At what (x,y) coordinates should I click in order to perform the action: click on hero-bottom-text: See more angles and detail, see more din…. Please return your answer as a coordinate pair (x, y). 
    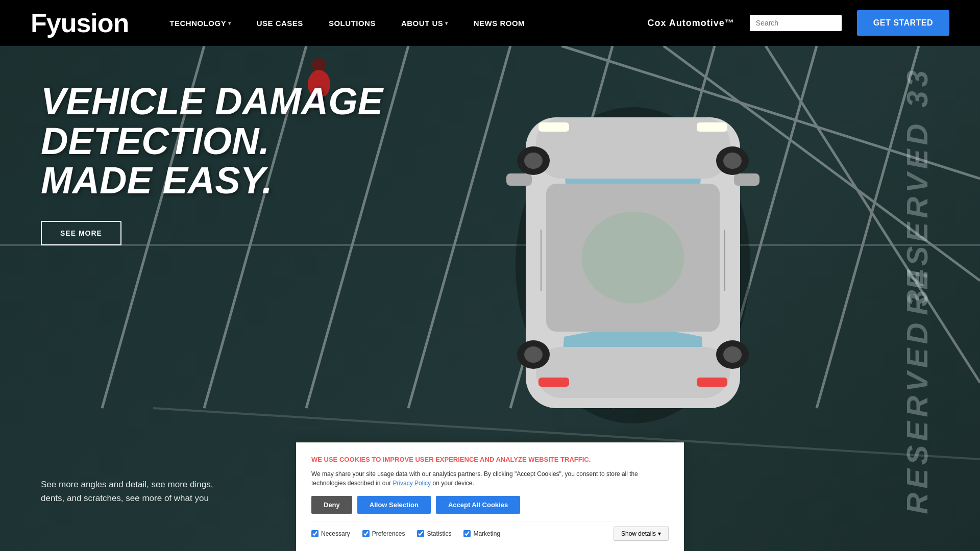
    Looking at the image, I should click on (127, 491).